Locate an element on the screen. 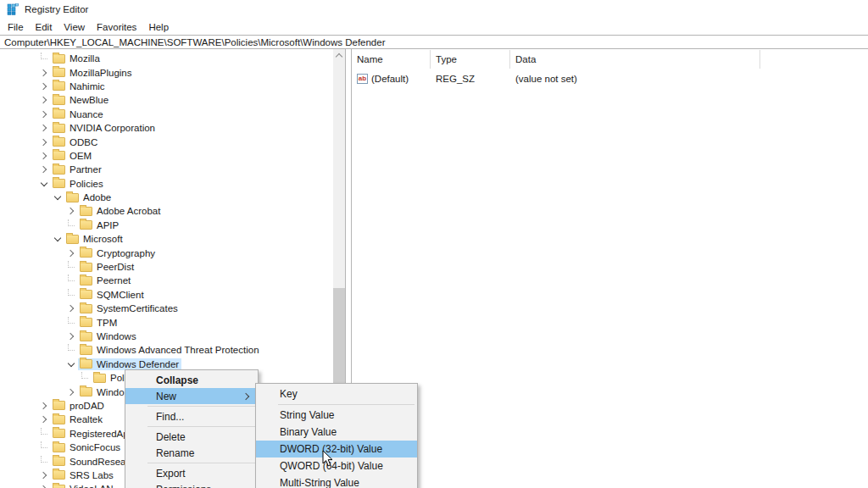 The image size is (868, 488). menu-view: View is located at coordinates (75, 27).